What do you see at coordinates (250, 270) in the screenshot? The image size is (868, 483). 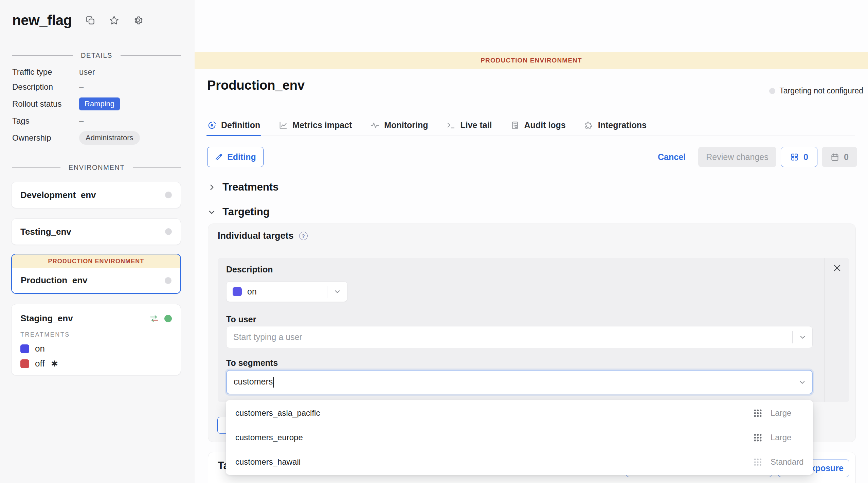 I see `description-label: Description` at bounding box center [250, 270].